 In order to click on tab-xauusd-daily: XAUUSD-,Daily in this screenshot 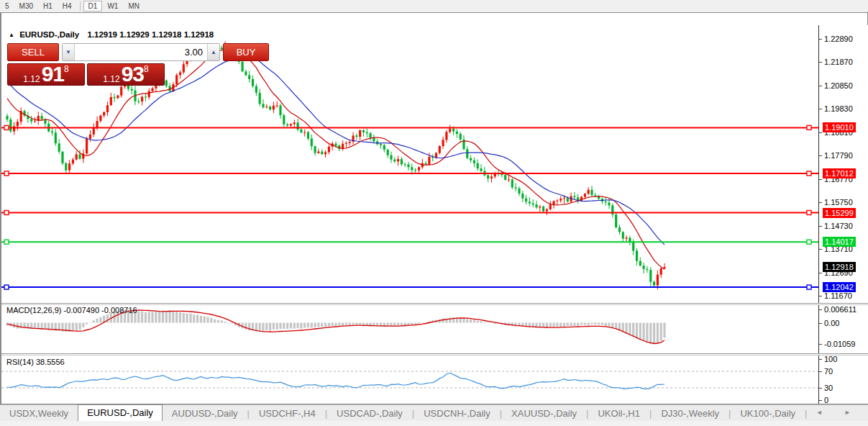, I will do `click(544, 413)`.